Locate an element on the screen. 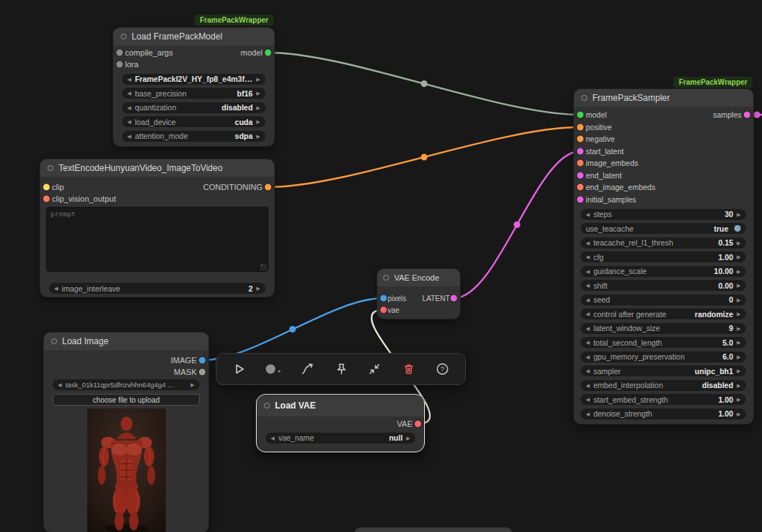  combo-widget: ◀ gpu_memory_preservation 6.0 ▶ is located at coordinates (663, 357).